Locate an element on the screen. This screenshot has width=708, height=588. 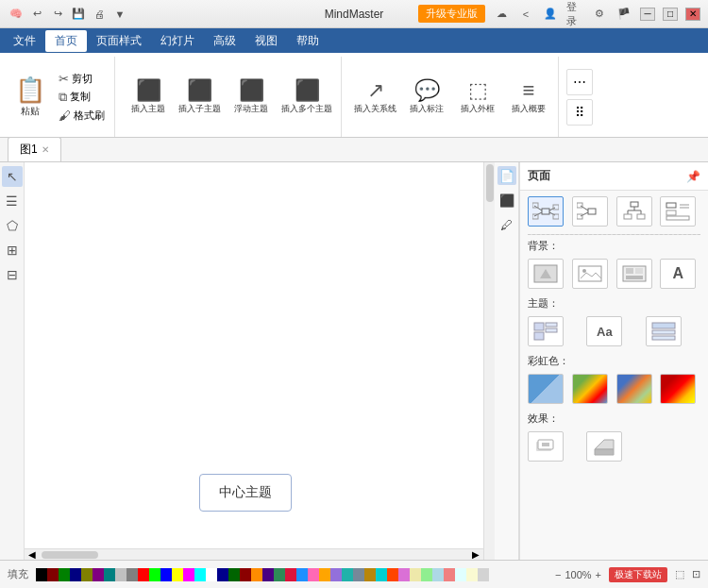
insert-relation-btn: ↗ 插入关系线 is located at coordinates (376, 96).